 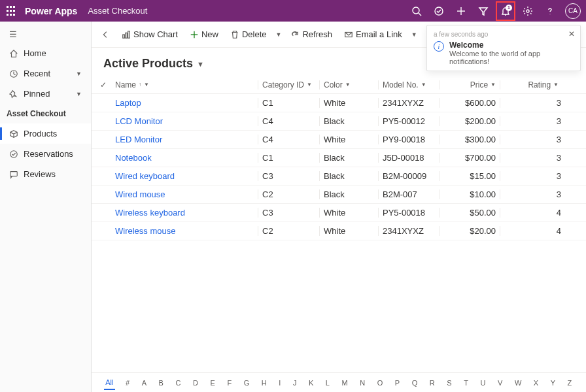 What do you see at coordinates (144, 383) in the screenshot?
I see `alpha-a: A` at bounding box center [144, 383].